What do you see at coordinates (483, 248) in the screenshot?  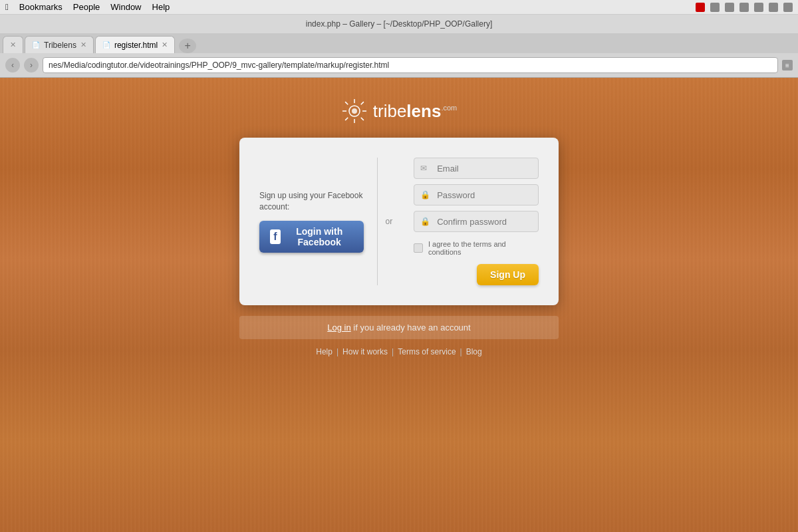 I see `terms-label: I agree to the terms and conditions` at bounding box center [483, 248].